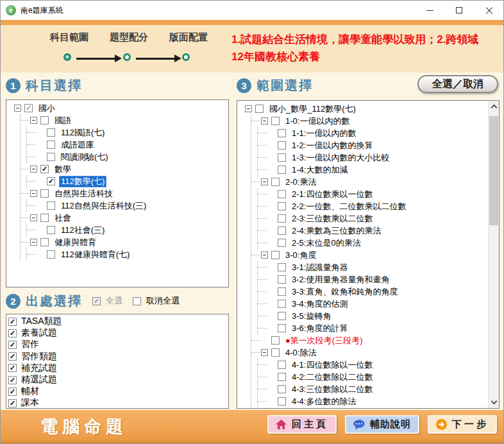  Describe the element at coordinates (76, 243) in the screenshot. I see `tree-item-label: 健康與體育` at that location.